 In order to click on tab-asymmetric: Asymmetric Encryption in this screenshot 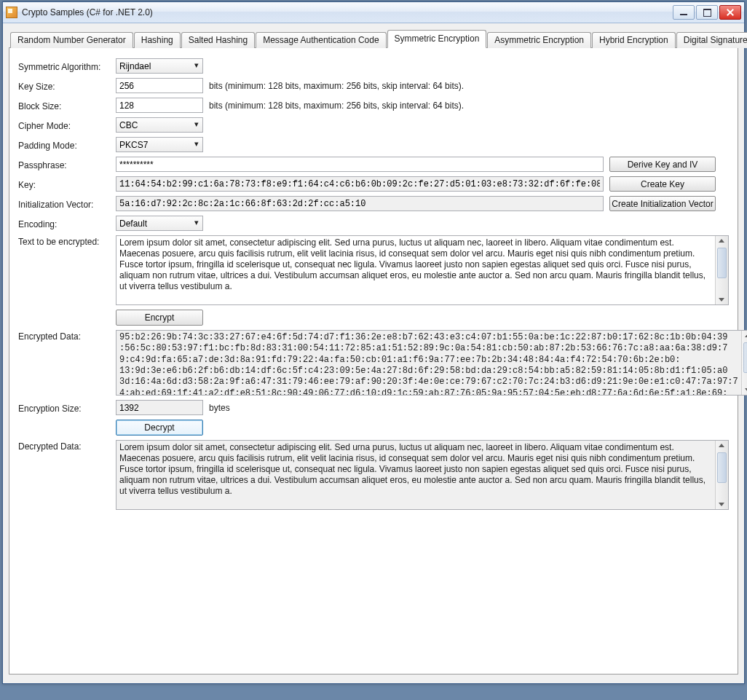, I will do `click(539, 40)`.